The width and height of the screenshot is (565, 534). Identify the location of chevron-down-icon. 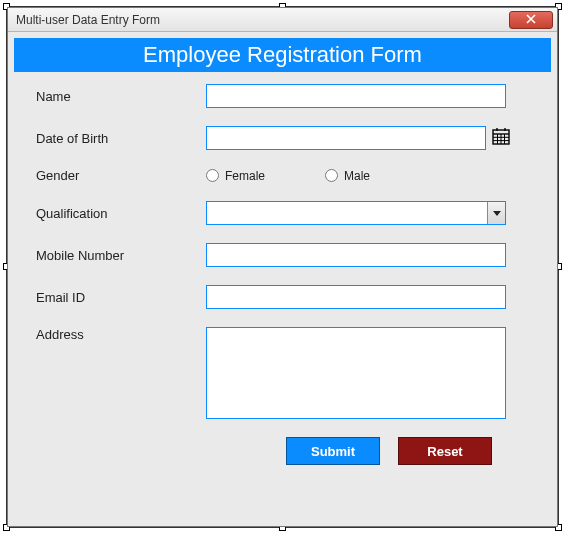
(497, 213).